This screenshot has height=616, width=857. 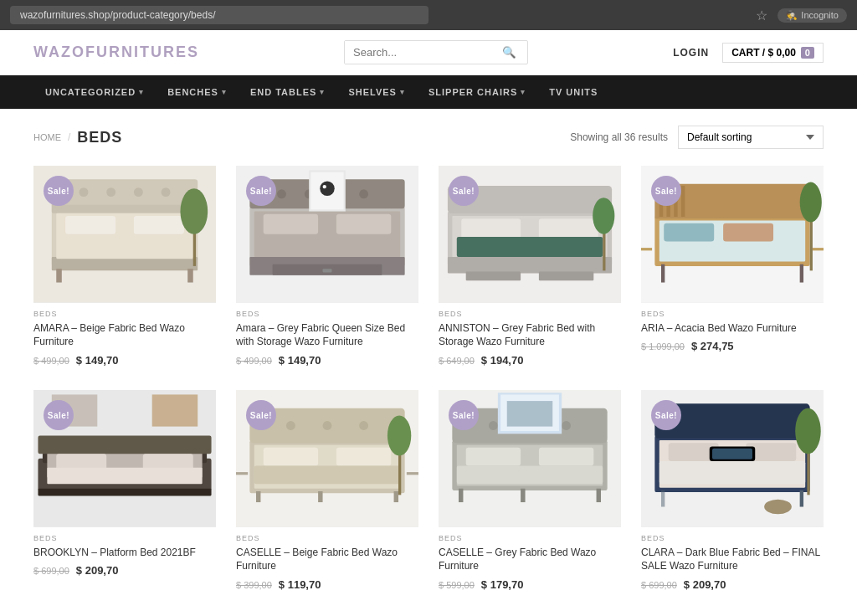 I want to click on product-name: CASELLE – Grey Fabric Bed Wazo Furniture, so click(x=530, y=560).